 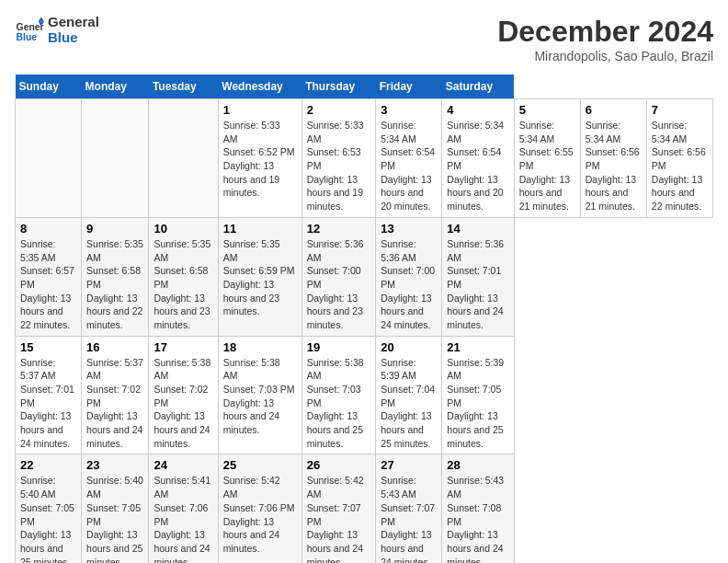 What do you see at coordinates (184, 276) in the screenshot?
I see `calendar-cell: 10 Sunrise: 5:35 AM Sunset: 6:58 PM Dayl…` at bounding box center [184, 276].